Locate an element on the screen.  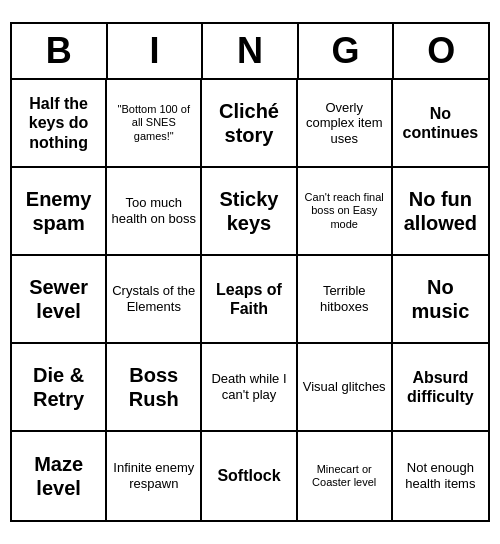
bingo-cell-4: No continues is located at coordinates (440, 124).